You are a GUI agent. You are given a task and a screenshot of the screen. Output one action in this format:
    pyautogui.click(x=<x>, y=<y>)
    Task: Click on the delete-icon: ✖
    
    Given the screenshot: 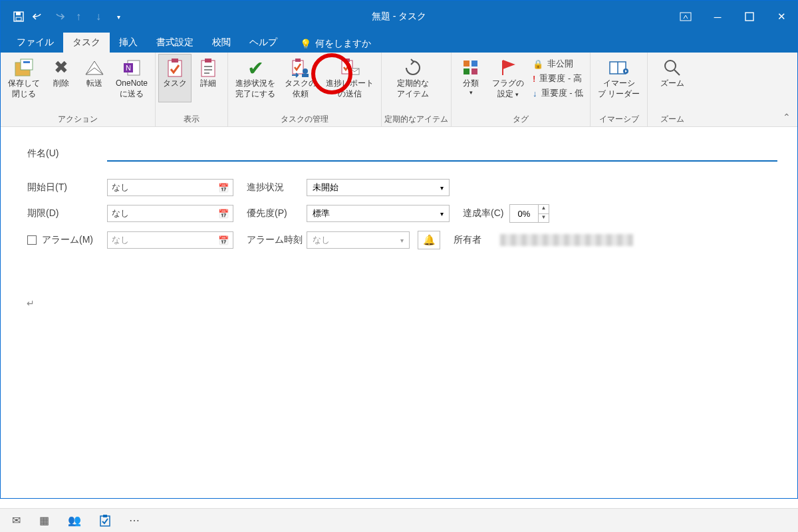 What is the action you would take?
    pyautogui.click(x=61, y=68)
    